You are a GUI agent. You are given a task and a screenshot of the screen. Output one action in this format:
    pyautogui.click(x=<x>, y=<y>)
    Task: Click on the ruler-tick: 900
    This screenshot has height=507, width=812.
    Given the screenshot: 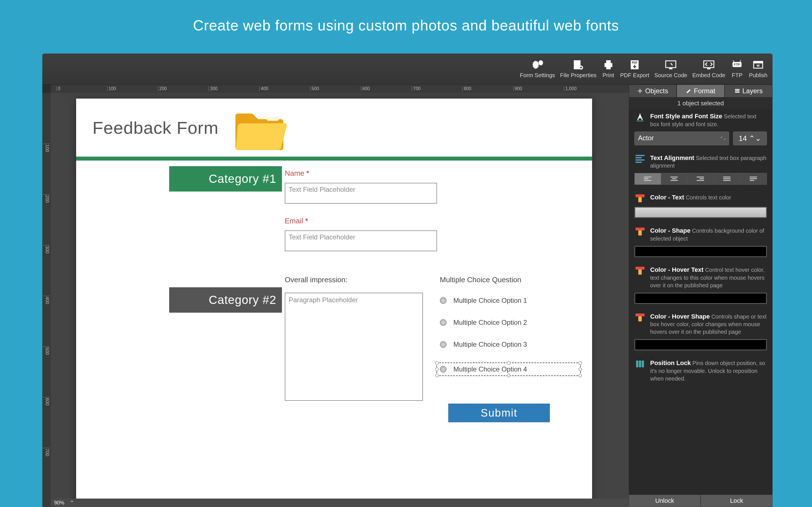 What is the action you would take?
    pyautogui.click(x=517, y=89)
    